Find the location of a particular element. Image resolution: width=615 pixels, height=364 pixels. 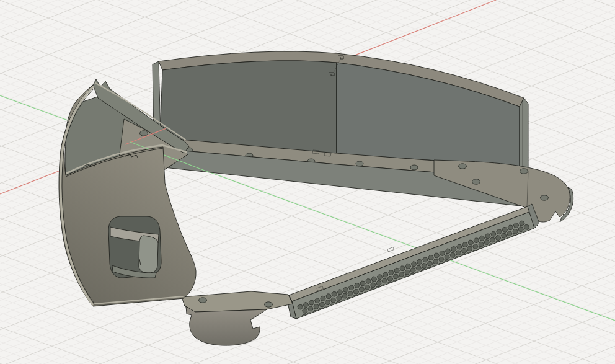

left-plate-hole is located at coordinates (144, 133).